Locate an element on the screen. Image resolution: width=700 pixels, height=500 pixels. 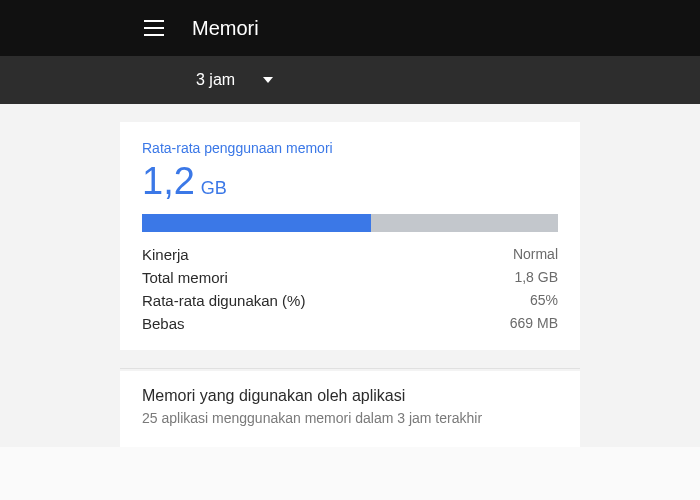
chevron-down-icon is located at coordinates (268, 80).